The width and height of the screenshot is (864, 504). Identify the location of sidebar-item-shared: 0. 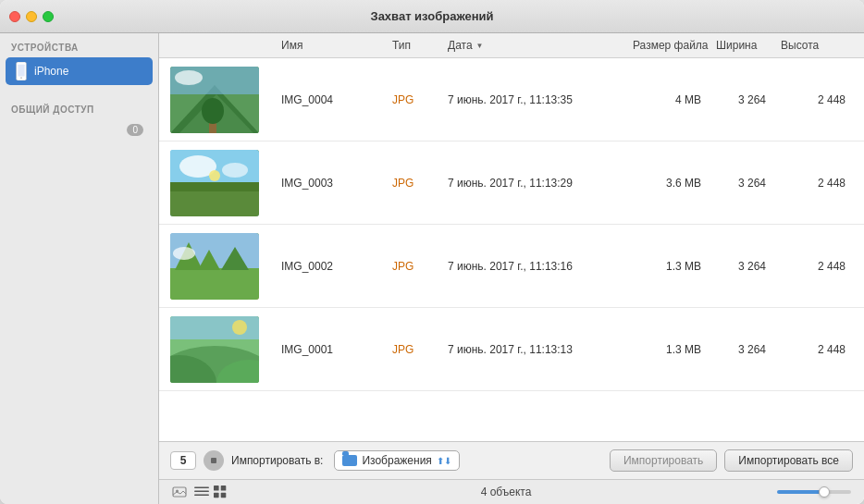
(80, 129).